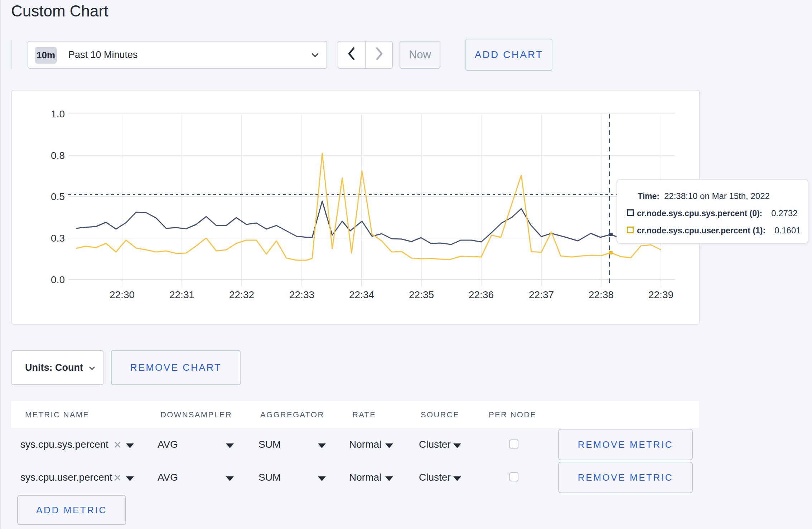 This screenshot has width=812, height=529. What do you see at coordinates (58, 114) in the screenshot?
I see `svg-text: 1.0` at bounding box center [58, 114].